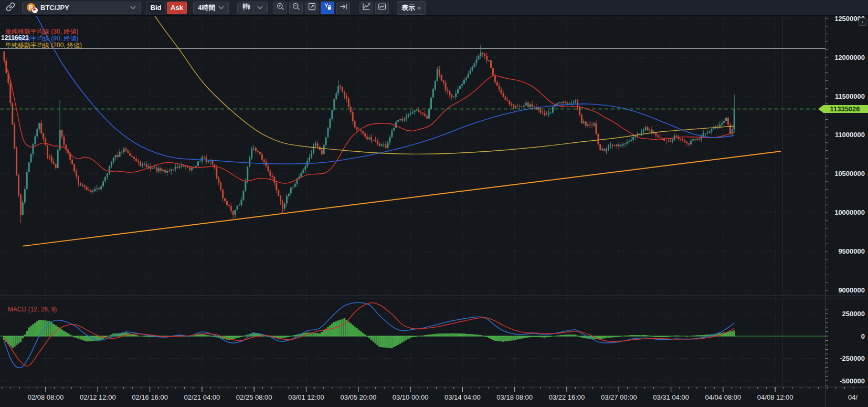 This screenshot has width=868, height=407. I want to click on chart-plus-icon, so click(366, 7).